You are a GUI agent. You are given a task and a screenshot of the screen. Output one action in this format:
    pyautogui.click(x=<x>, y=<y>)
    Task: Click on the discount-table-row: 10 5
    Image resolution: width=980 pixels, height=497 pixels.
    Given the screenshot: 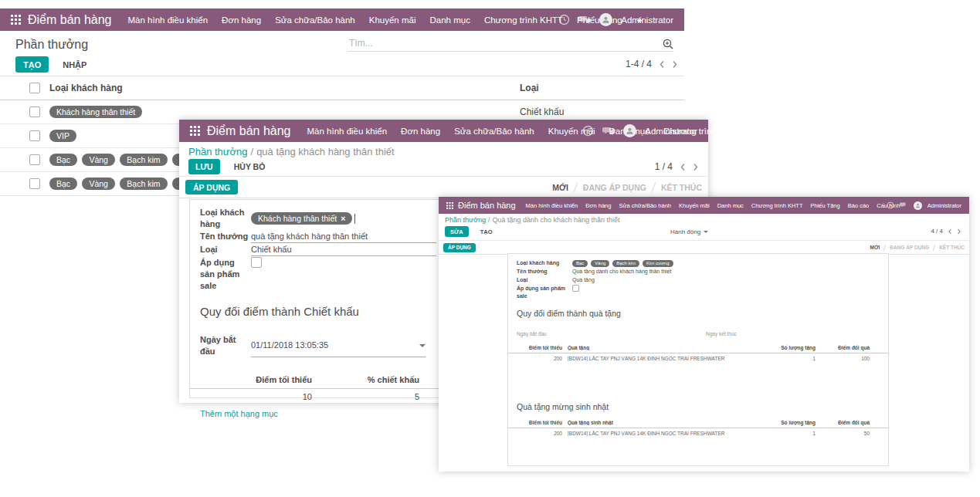 What is the action you would take?
    pyautogui.click(x=318, y=397)
    